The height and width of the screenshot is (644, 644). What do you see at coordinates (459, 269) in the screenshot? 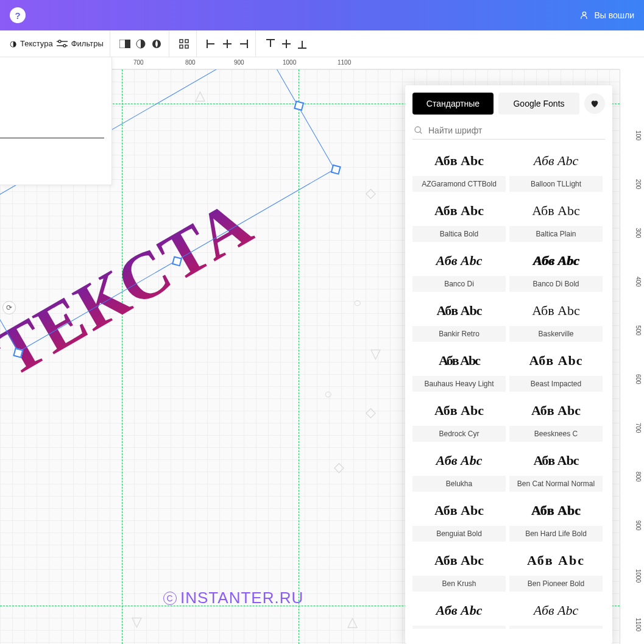
I see `font-option: Абв AbcBanco Di` at bounding box center [459, 269].